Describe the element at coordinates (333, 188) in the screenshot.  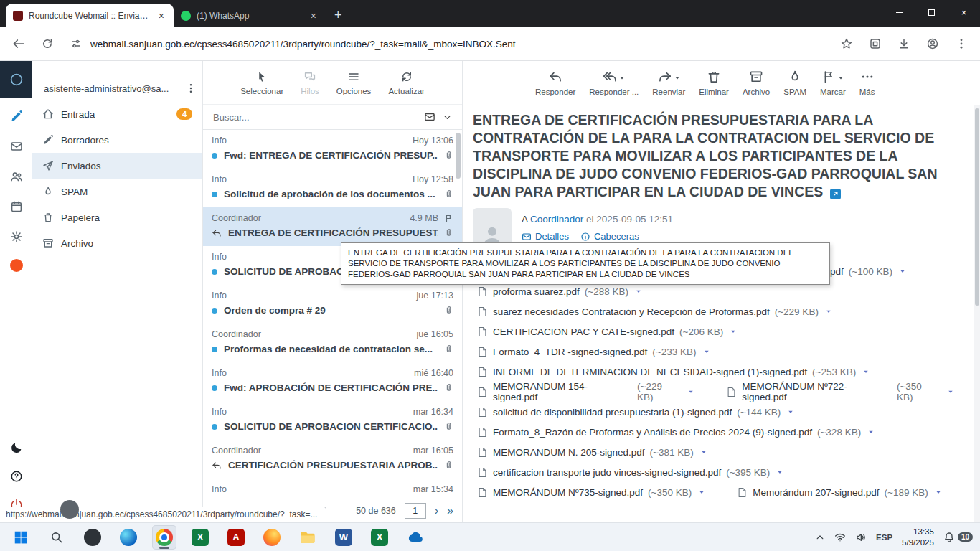
I see `message-row: InfoHoy 12:58 Solicitud de aprobación de…` at that location.